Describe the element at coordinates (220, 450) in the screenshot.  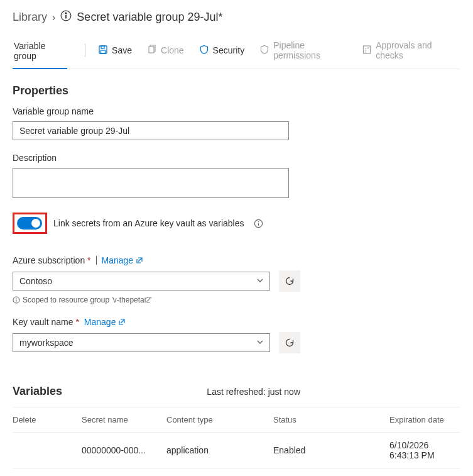
I see `row-content-type: application` at that location.